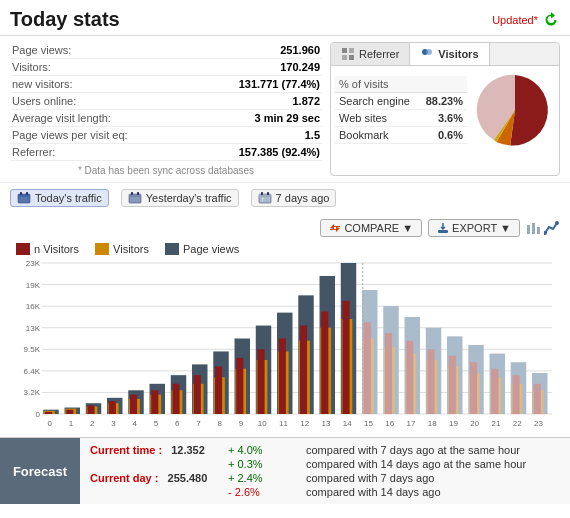  I want to click on pct-header: % of visits, so click(401, 84).